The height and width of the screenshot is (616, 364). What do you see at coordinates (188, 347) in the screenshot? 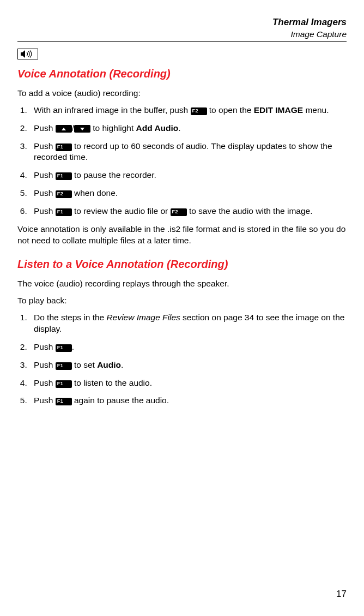
I see `list-item: Push F1.` at bounding box center [188, 347].